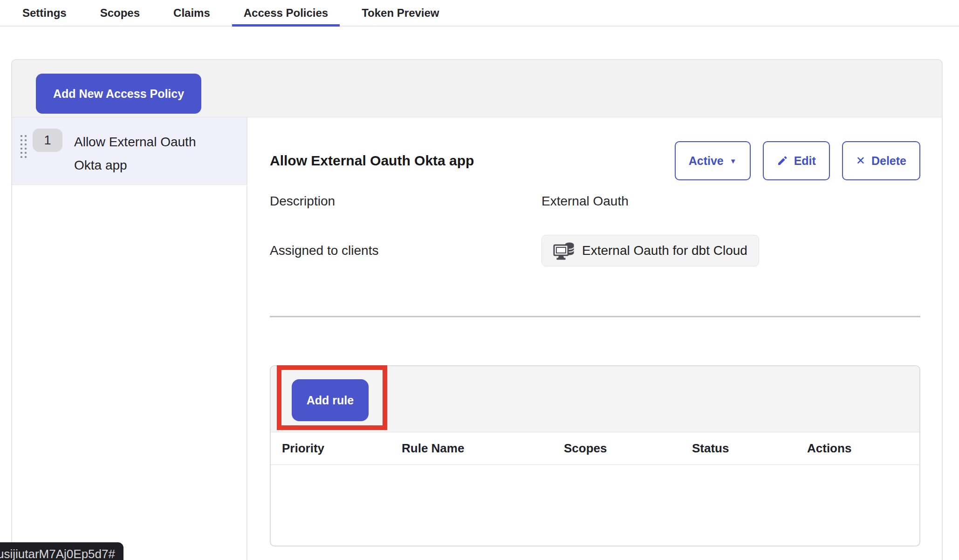 This screenshot has width=959, height=560. Describe the element at coordinates (796, 161) in the screenshot. I see `edit-button: Edit` at that location.